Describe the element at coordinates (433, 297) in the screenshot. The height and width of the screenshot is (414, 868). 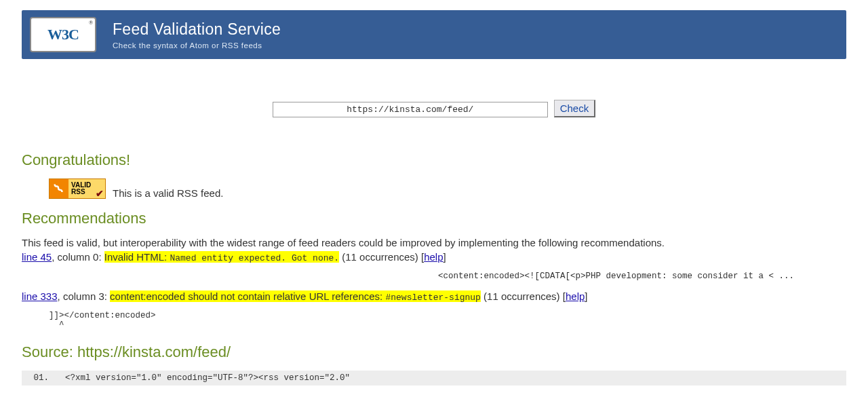
I see `issue-message-code: #newsletter-signup` at that location.